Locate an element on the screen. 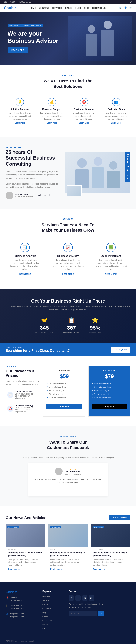 Image resolution: width=136 pixels, height=644 pixels. hero-read-more-button: READ MORE is located at coordinates (17, 50).